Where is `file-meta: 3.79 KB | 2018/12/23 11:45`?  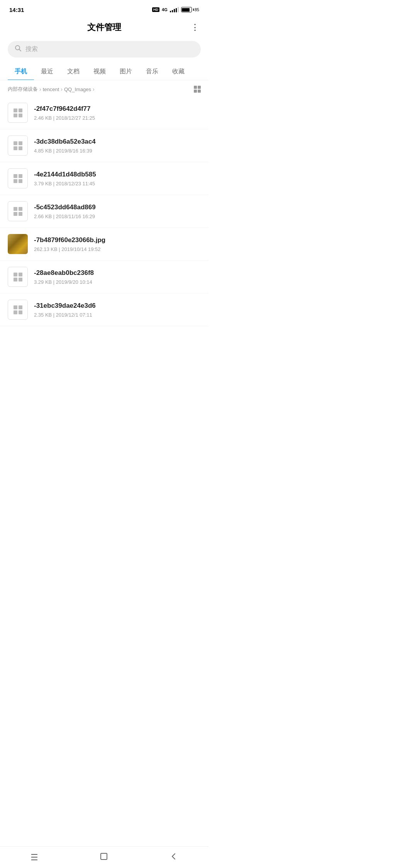 file-meta: 3.79 KB | 2018/12/23 11:45 is located at coordinates (117, 184).